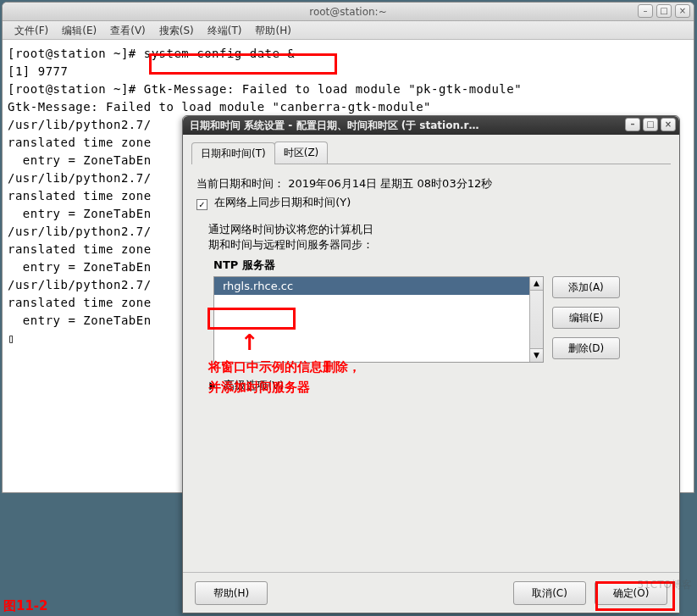 This screenshot has width=697, height=616. I want to click on dialog-close-button: ×, so click(668, 125).